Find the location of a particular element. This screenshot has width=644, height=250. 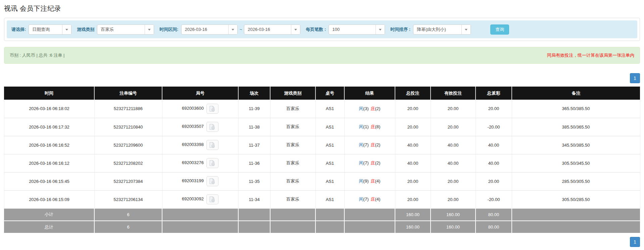

cell-time: 2026-03-16 06:18:02 is located at coordinates (49, 109).